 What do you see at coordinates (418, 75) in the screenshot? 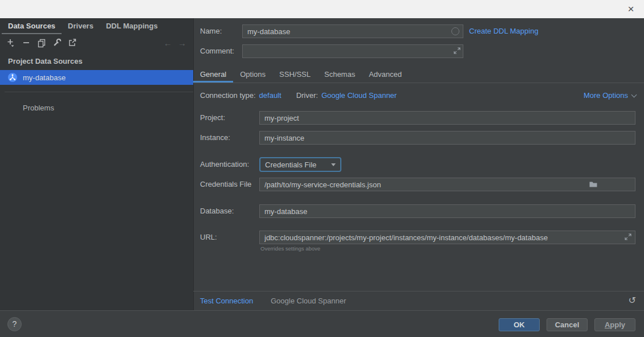
I see `settings-tabs: General Options SSH/SSL Schemas Advanced` at bounding box center [418, 75].